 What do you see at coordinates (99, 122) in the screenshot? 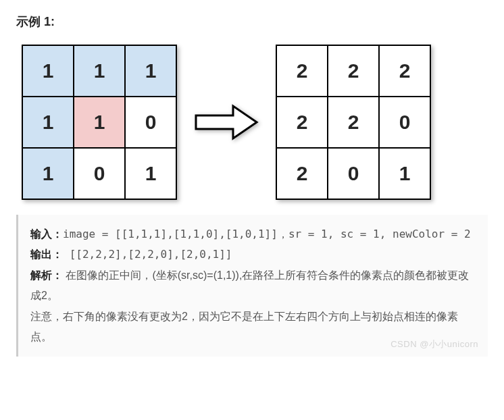
I see `input-grid: 111110101` at bounding box center [99, 122].